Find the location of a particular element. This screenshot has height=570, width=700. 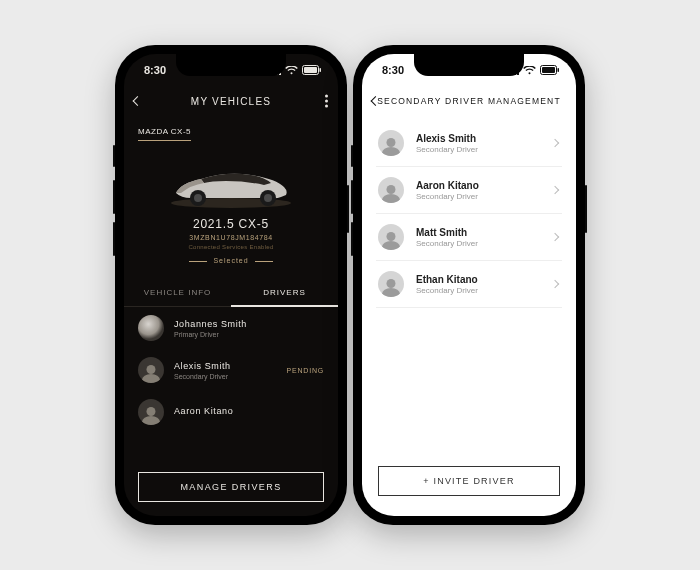

secondary-driver-row: Matt Smith Secondary Driver is located at coordinates (469, 238).